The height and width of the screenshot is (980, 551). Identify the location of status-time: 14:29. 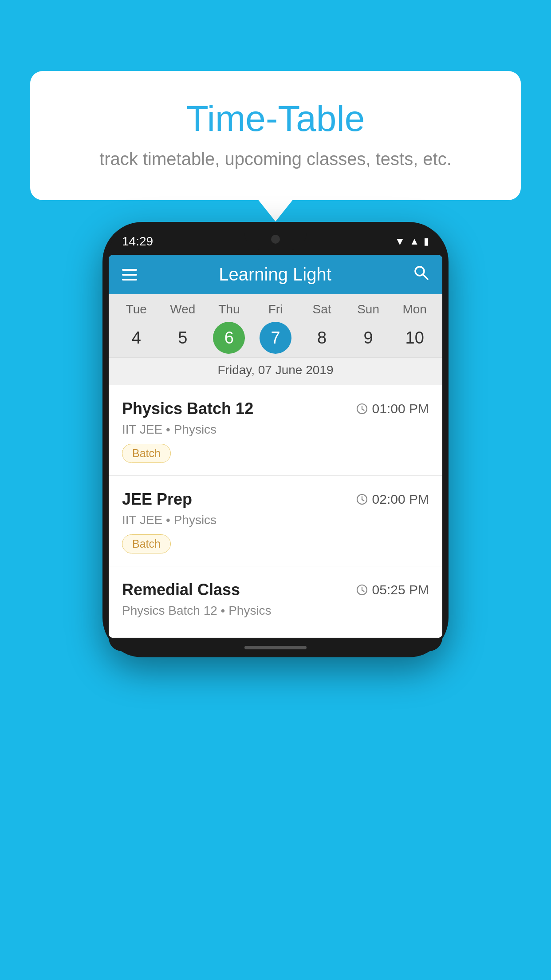
(138, 241).